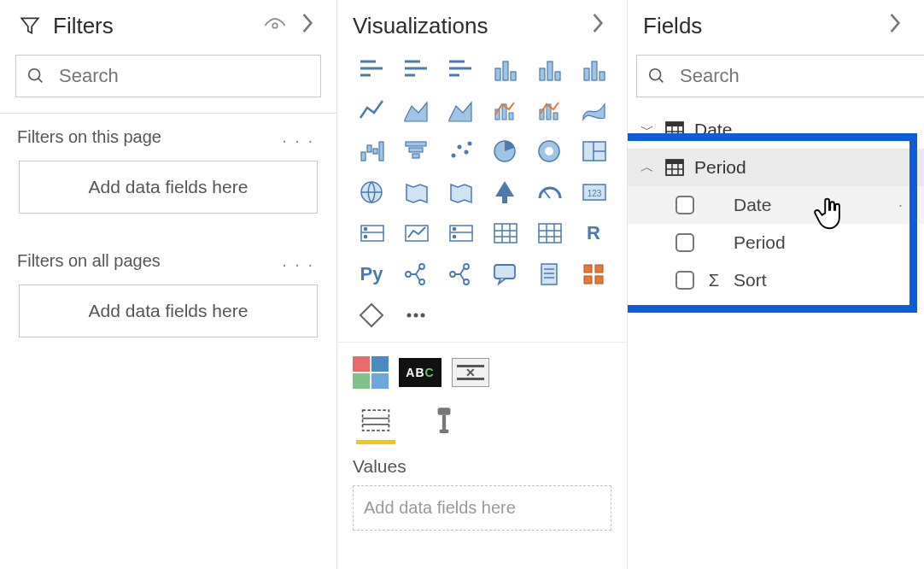 The height and width of the screenshot is (569, 924). Describe the element at coordinates (298, 137) in the screenshot. I see `filters-this-page-more-icon: . . .` at that location.